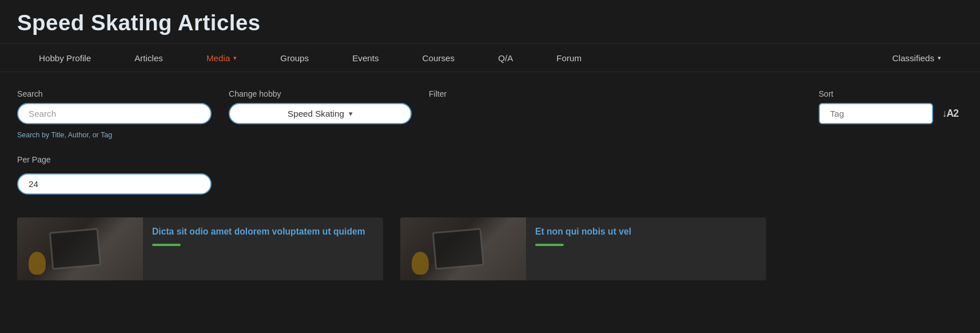 The height and width of the screenshot is (333, 980). What do you see at coordinates (646, 249) in the screenshot?
I see `card-content-2: Et non qui nobis ut vel` at bounding box center [646, 249].